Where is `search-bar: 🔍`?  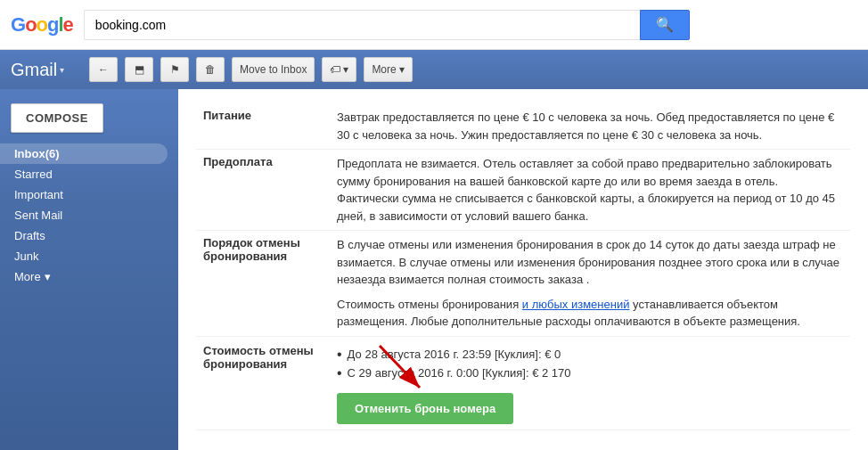
search-bar: 🔍 is located at coordinates (387, 25).